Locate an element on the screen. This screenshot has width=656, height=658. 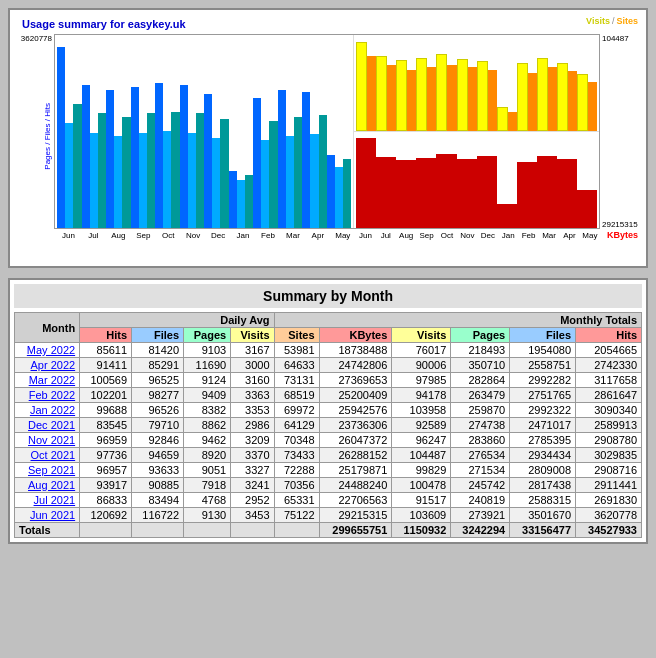
mfiles-cell: 2471017 is located at coordinates (543, 426).